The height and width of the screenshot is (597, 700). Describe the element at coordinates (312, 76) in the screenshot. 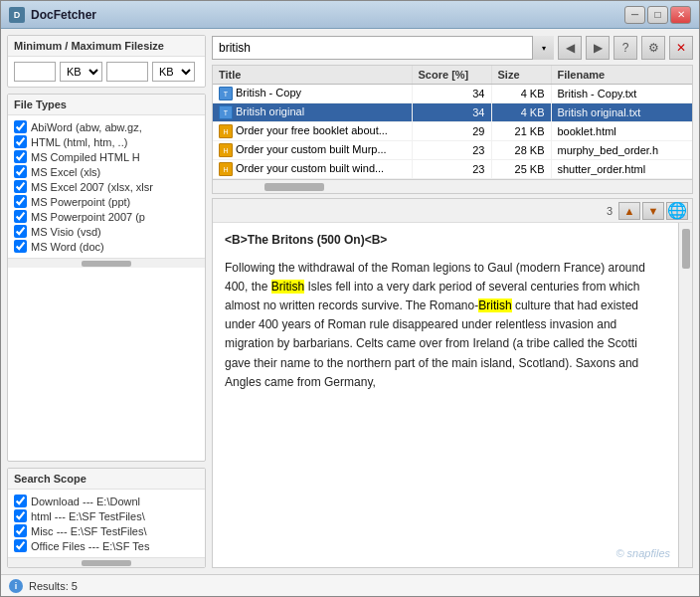

I see `col-title: Title` at that location.